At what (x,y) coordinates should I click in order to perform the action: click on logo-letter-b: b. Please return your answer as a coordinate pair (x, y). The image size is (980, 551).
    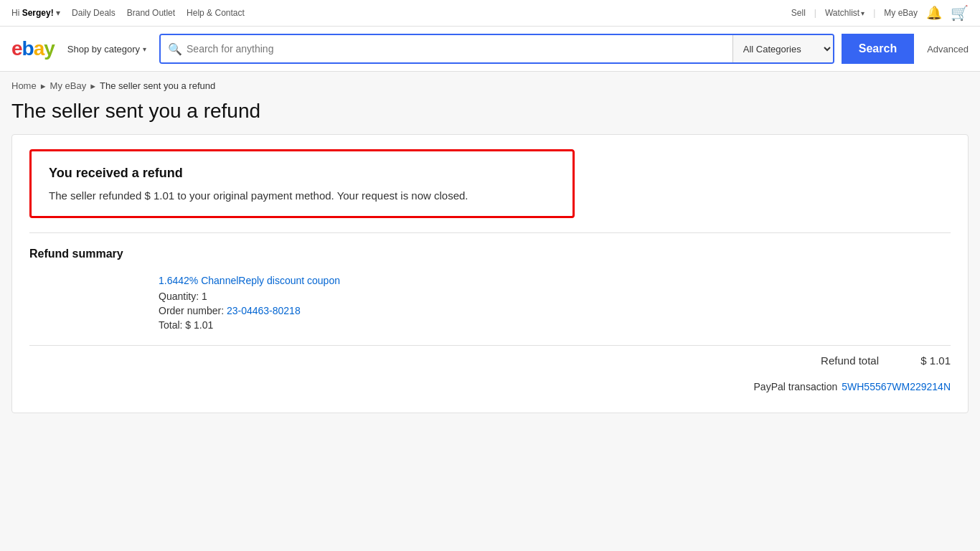
    Looking at the image, I should click on (28, 49).